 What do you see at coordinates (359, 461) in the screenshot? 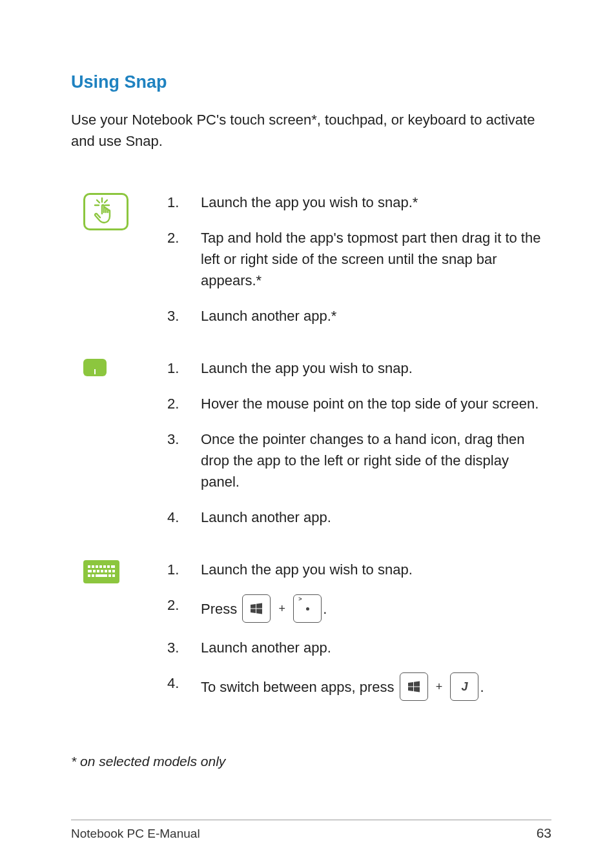
I see `list-item: 3. Once the pointer changes to a hand ic…` at bounding box center [359, 461].